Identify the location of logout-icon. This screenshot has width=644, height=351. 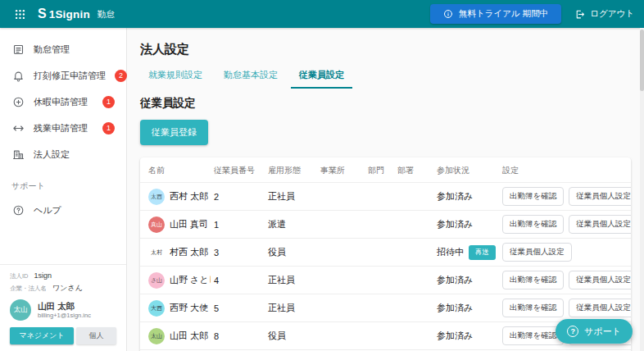
(580, 15).